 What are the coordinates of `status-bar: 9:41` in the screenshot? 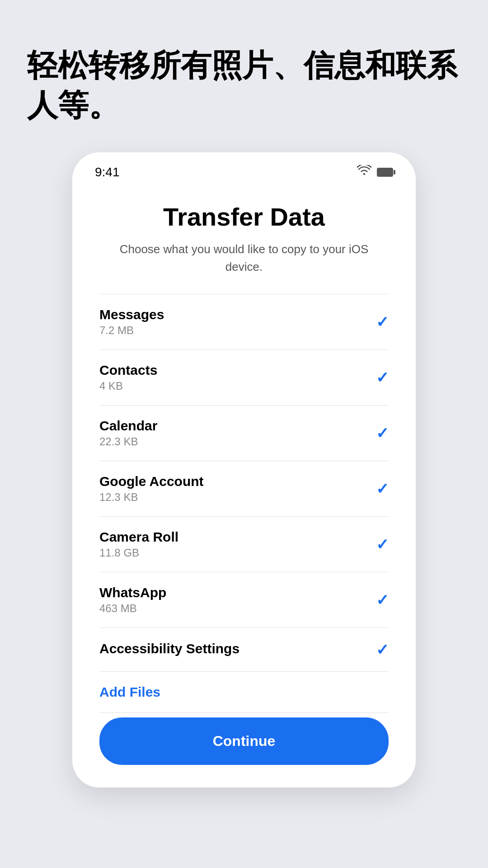 It's located at (244, 168).